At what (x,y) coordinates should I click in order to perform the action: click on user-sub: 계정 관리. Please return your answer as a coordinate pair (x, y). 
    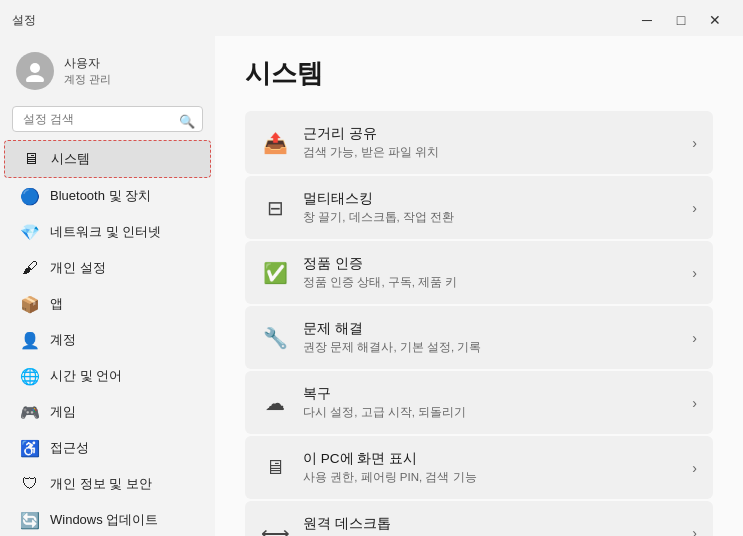
    Looking at the image, I should click on (88, 80).